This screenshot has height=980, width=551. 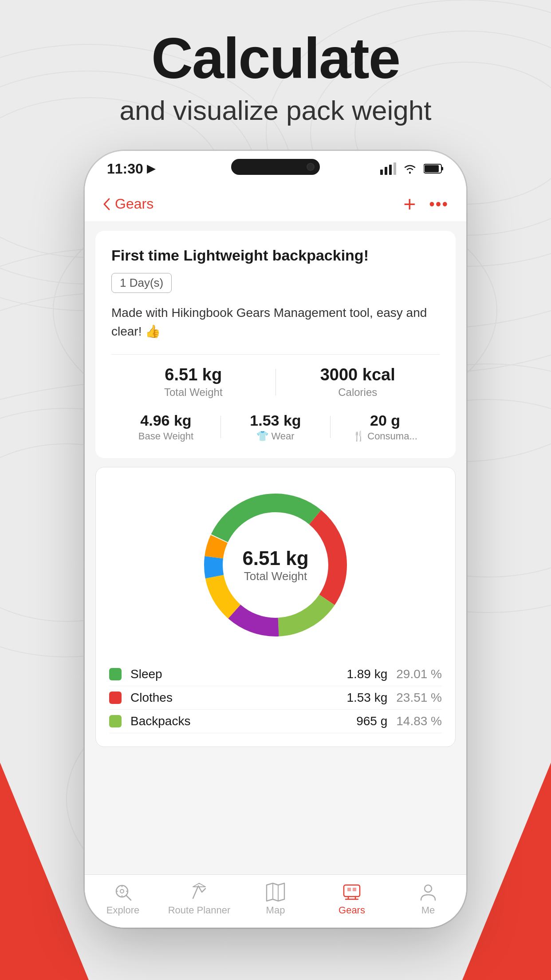 What do you see at coordinates (352, 899) in the screenshot?
I see `tab-gears: Gears` at bounding box center [352, 899].